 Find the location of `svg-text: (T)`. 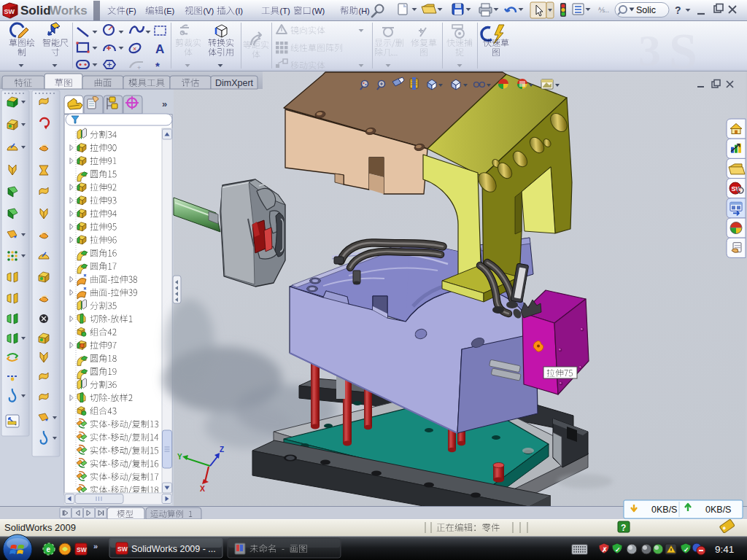

svg-text: (T) is located at coordinates (285, 11).